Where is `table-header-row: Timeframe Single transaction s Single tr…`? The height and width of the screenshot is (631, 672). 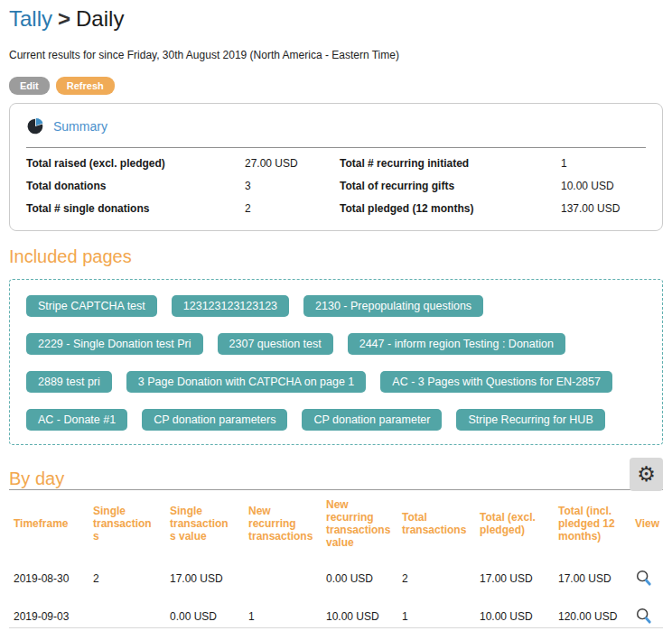 table-header-row: Timeframe Single transaction s Single tr… is located at coordinates (336, 525).